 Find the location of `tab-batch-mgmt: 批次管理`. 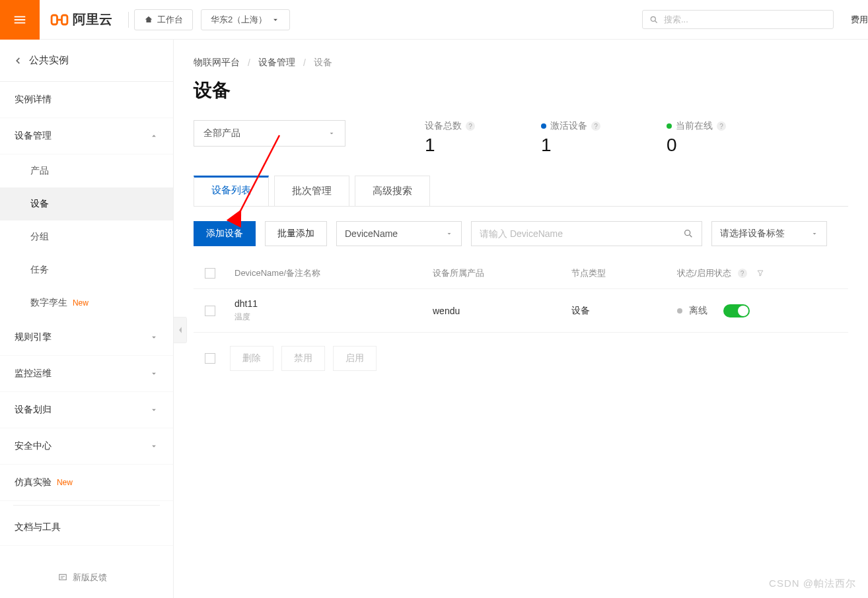

tab-batch-mgmt: 批次管理 is located at coordinates (312, 191).